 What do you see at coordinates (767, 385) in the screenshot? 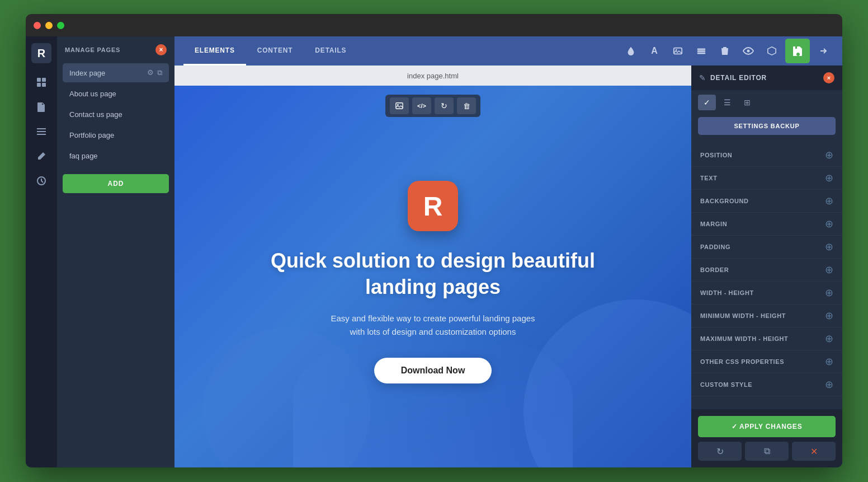
I see `property-custom-style: CUSTOM STYLE ⊕` at bounding box center [767, 385].